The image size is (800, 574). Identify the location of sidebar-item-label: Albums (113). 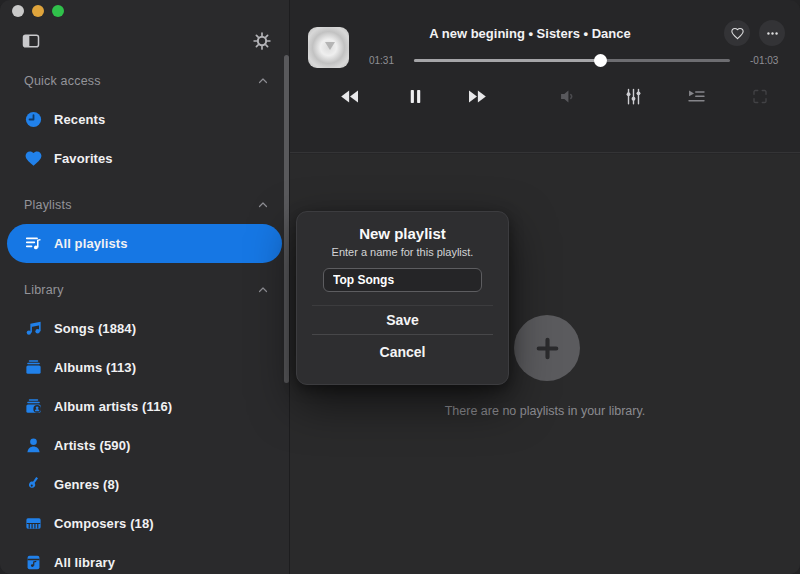
(95, 368).